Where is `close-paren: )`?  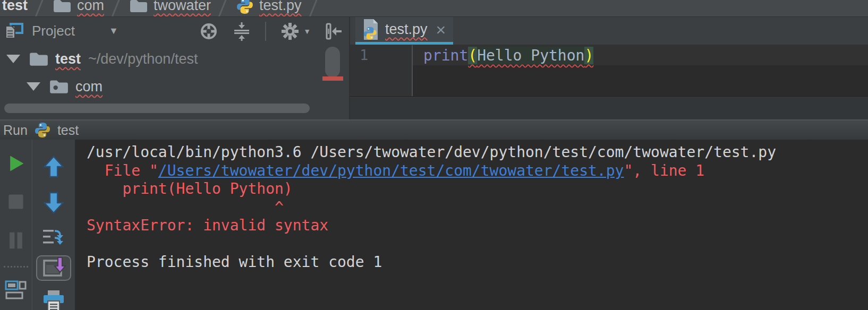
close-paren: ) is located at coordinates (589, 55).